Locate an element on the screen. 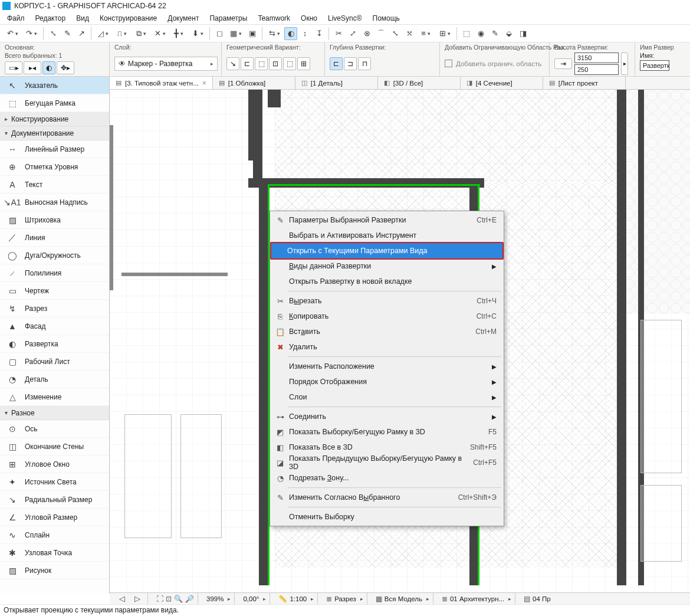  inject-icon: ↗ is located at coordinates (81, 34).